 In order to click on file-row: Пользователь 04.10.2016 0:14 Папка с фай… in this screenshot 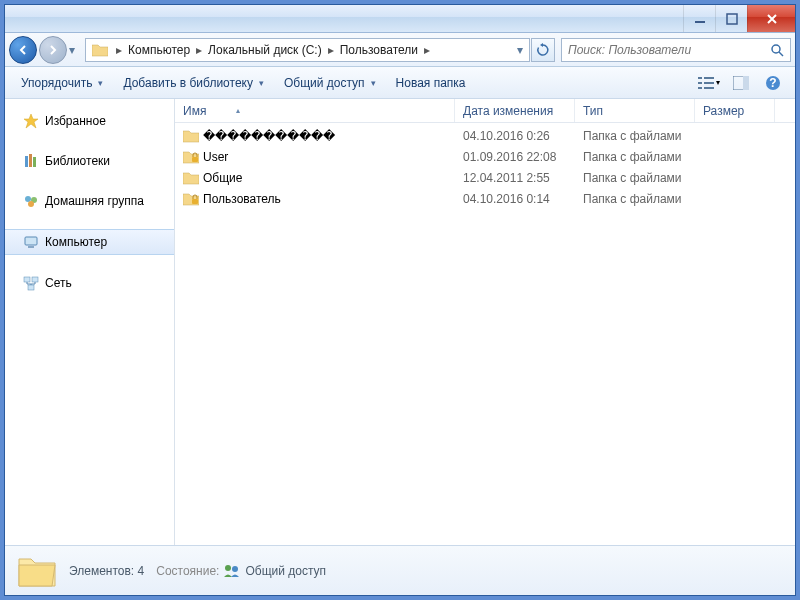, I will do `click(485, 198)`.